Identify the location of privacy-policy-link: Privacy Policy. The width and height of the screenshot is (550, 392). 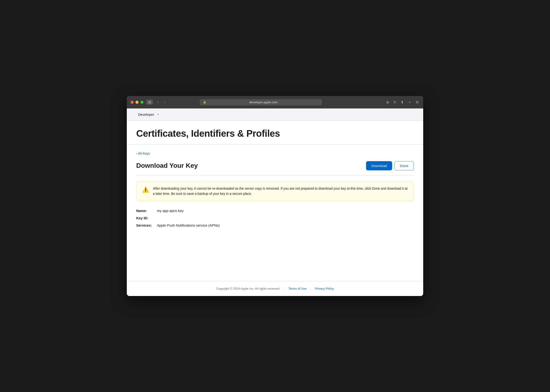
(324, 289).